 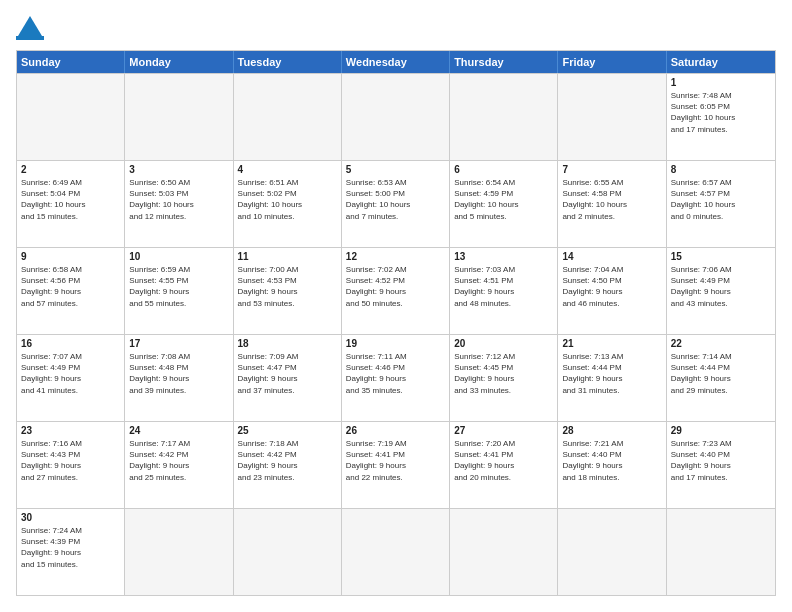 I want to click on cell-date: 30, so click(x=70, y=518).